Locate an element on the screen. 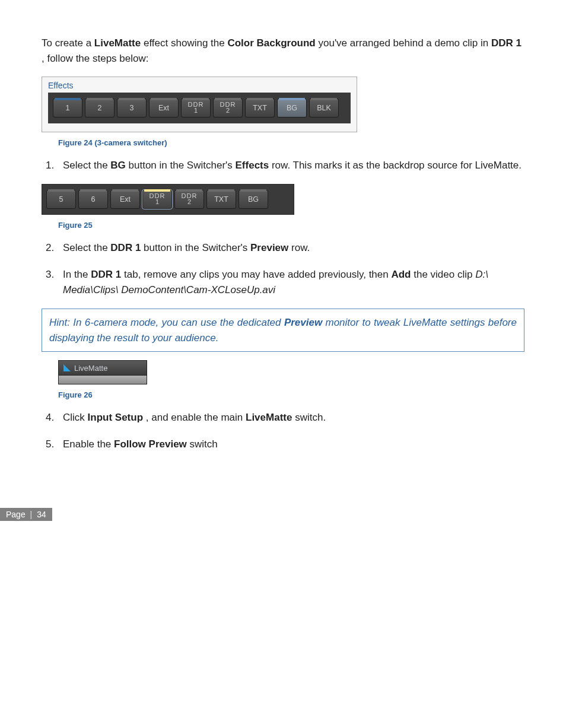 Image resolution: width=566 pixels, height=728 pixels. effects-btn-2: 2 is located at coordinates (100, 108).